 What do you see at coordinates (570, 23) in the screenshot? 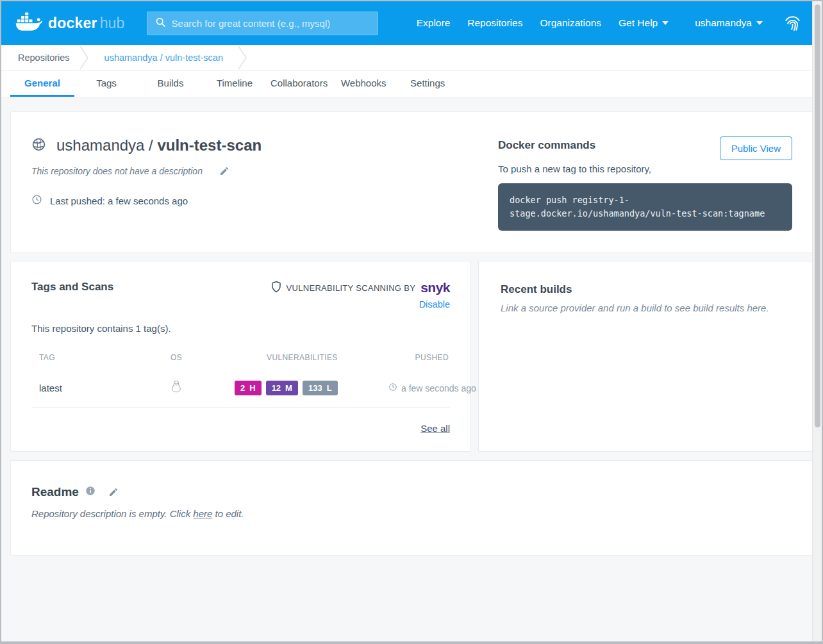
I see `nav-organizations: Organizations` at bounding box center [570, 23].